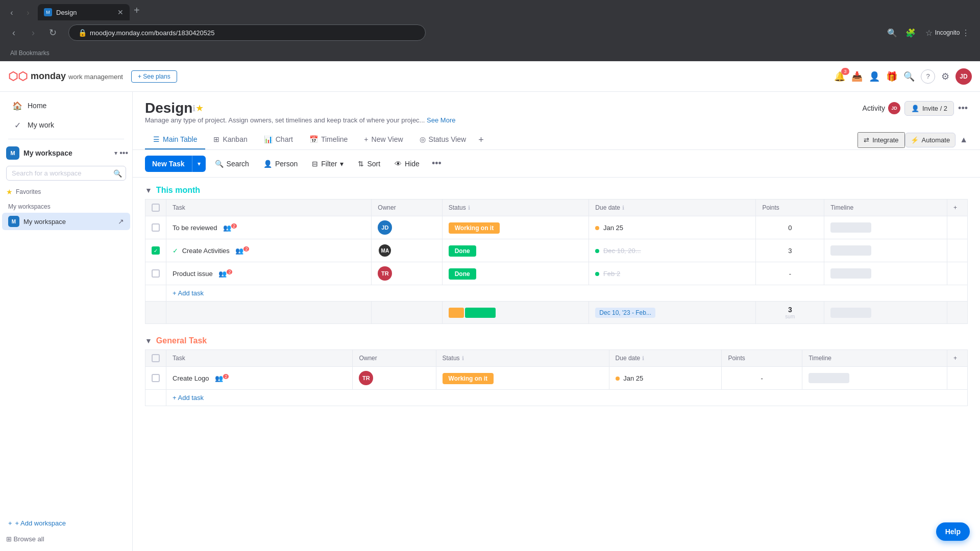 The height and width of the screenshot is (551, 980). What do you see at coordinates (66, 106) in the screenshot?
I see `sidebar-item-home: 🏠 Home` at bounding box center [66, 106].